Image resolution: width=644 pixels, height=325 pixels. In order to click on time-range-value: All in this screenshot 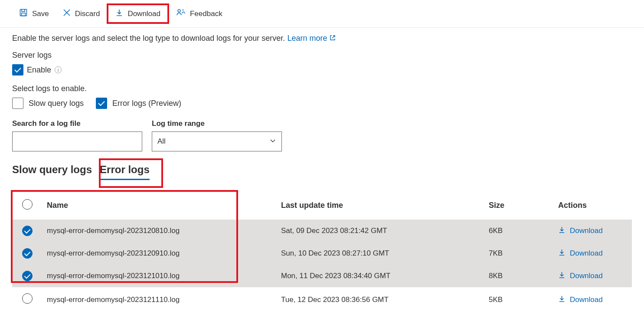, I will do `click(161, 141)`.